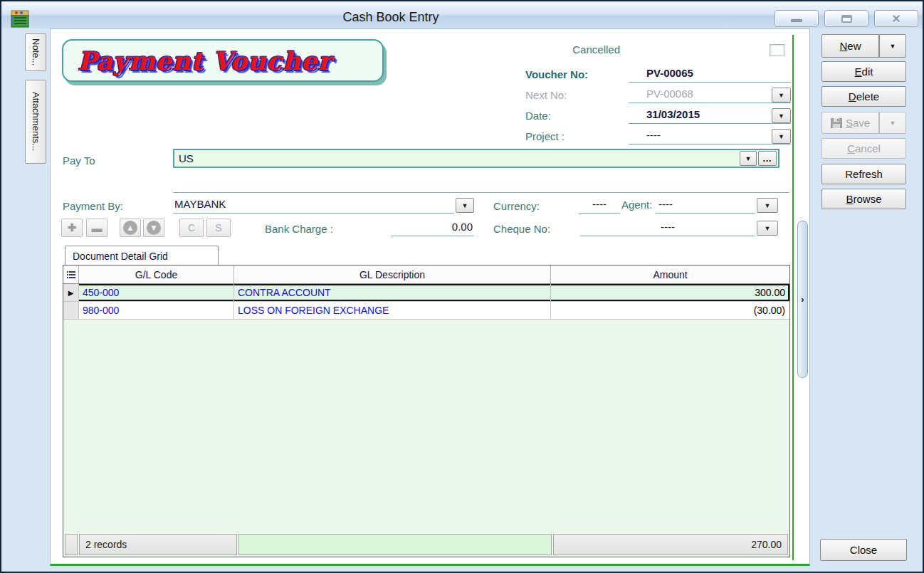  I want to click on browse-button: Browse, so click(864, 199).